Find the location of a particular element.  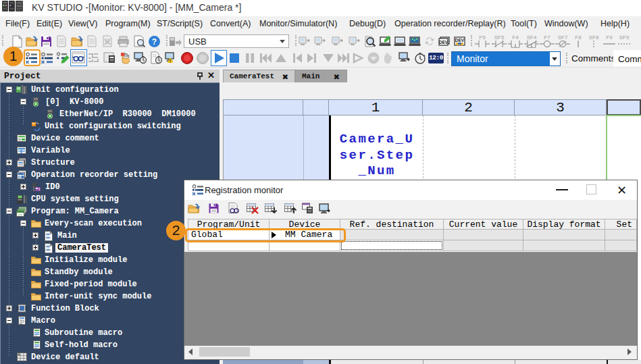

svg-text: SF4 is located at coordinates (532, 38).